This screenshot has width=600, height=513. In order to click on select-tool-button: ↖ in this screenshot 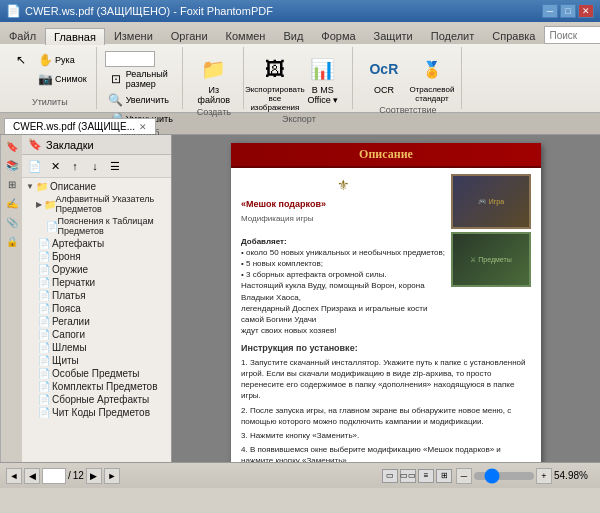, I will do `click(21, 60)`.